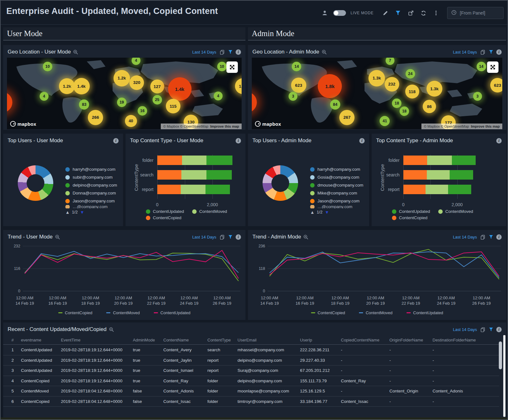 This screenshot has width=508, height=420. What do you see at coordinates (251, 381) in the screenshot?
I see `table-row: 4ContentCopied2019-02-28T18:19:12.644+00…` at bounding box center [251, 381].